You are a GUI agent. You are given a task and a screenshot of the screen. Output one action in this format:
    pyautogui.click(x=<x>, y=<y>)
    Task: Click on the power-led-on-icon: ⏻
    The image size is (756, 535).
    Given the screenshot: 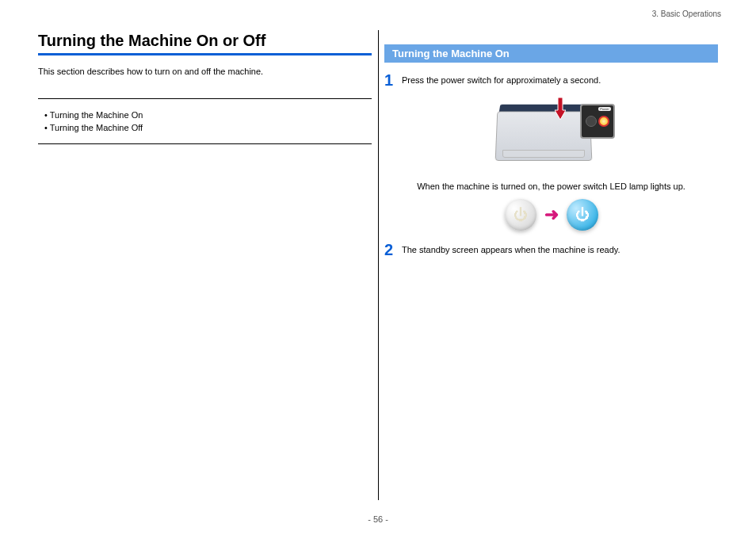 What is the action you would take?
    pyautogui.click(x=582, y=215)
    